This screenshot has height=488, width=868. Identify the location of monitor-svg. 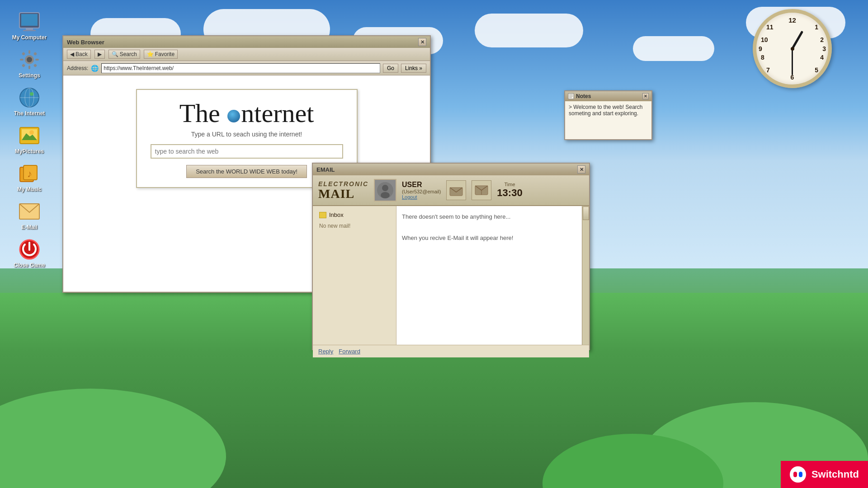
(29, 22).